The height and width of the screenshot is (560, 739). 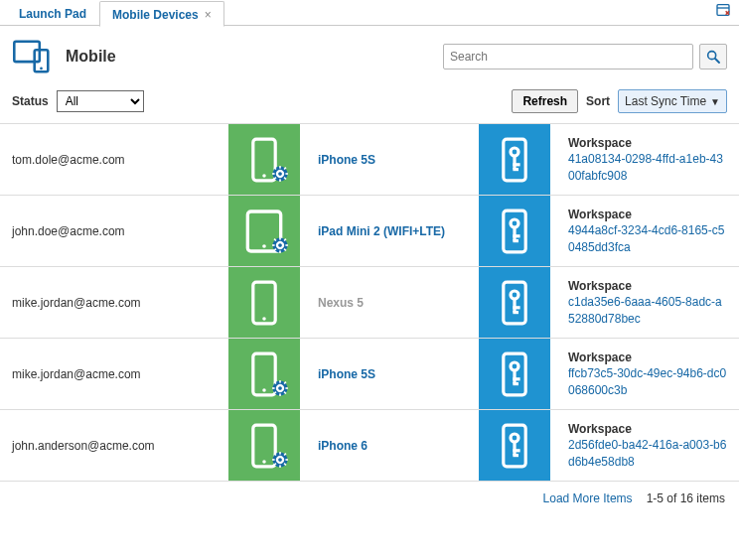 What do you see at coordinates (648, 310) in the screenshot?
I see `workspace-id: c1da35e6-6aaa-4605-8adc-a52880d78bec` at bounding box center [648, 310].